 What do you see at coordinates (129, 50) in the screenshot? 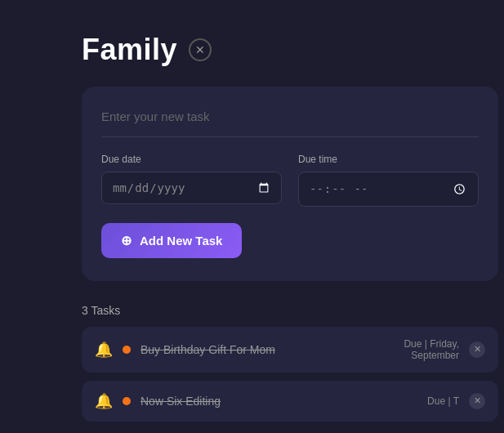
I see `page-title: Family` at bounding box center [129, 50].